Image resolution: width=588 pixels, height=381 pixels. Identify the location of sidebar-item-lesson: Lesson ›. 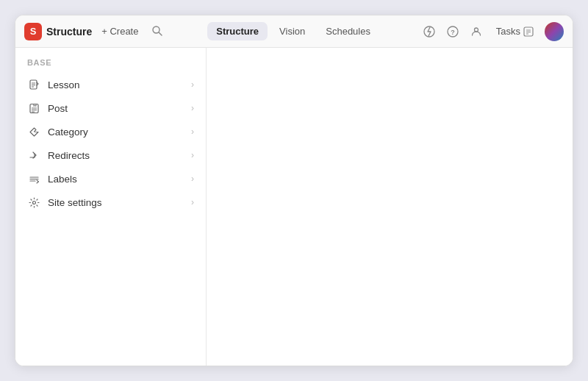
(110, 85).